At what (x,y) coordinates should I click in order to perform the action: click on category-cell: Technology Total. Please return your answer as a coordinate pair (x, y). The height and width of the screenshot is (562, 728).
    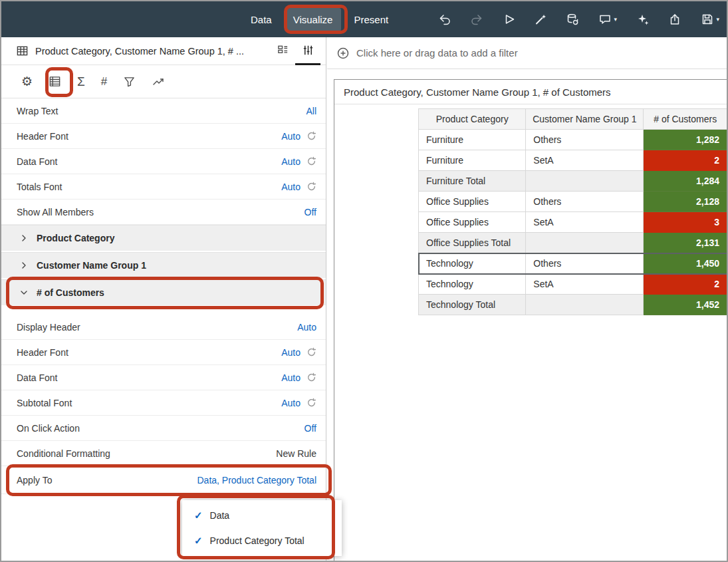
    Looking at the image, I should click on (472, 305).